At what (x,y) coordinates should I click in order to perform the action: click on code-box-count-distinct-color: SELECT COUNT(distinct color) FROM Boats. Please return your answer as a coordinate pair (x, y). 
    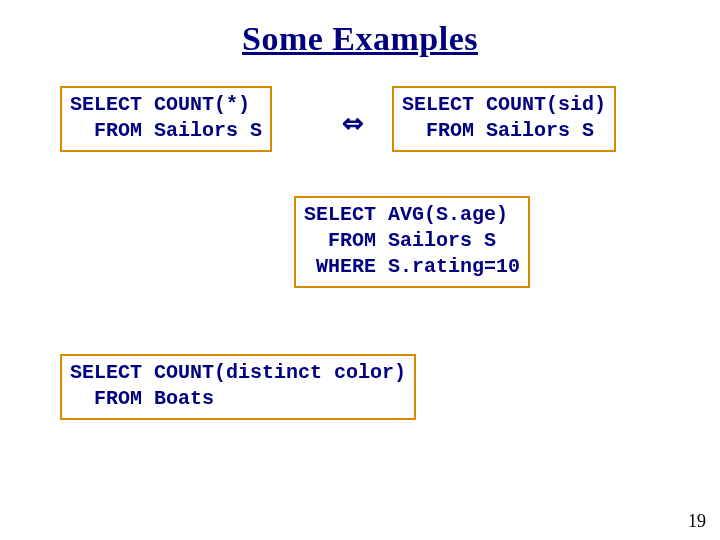
    Looking at the image, I should click on (238, 387).